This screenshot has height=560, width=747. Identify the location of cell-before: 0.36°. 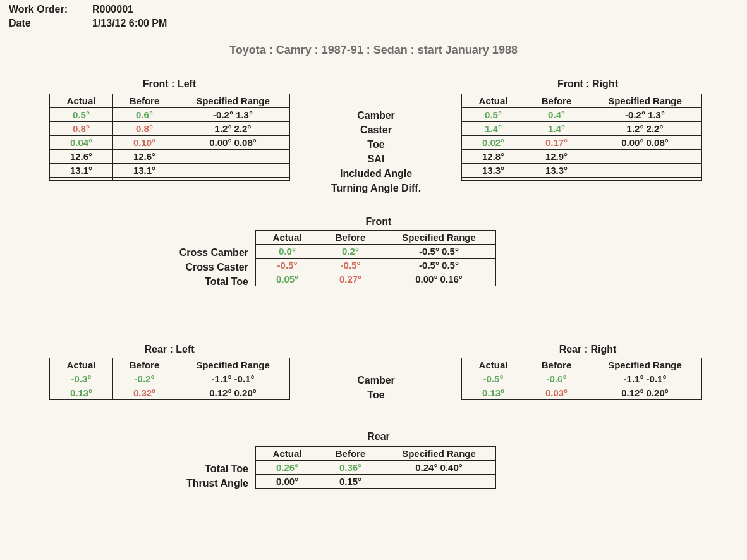
(351, 468).